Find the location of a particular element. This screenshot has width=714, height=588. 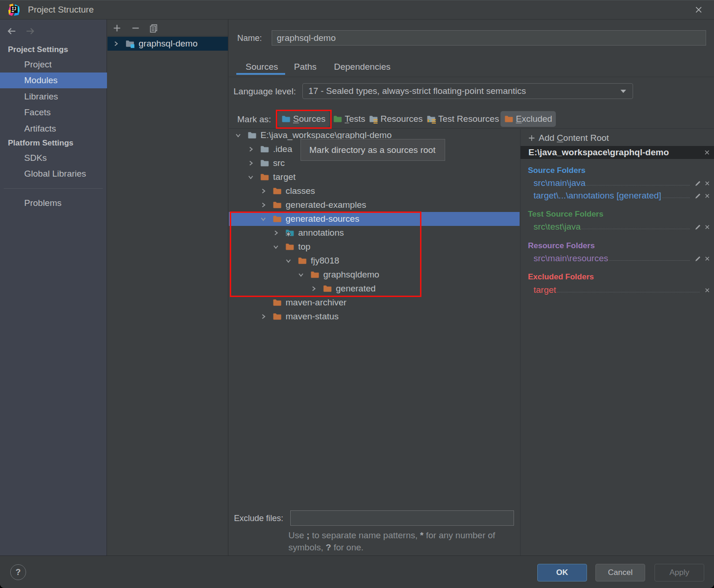

language-level-select: 17 - Sealed types, always-strict floatin… is located at coordinates (468, 91).